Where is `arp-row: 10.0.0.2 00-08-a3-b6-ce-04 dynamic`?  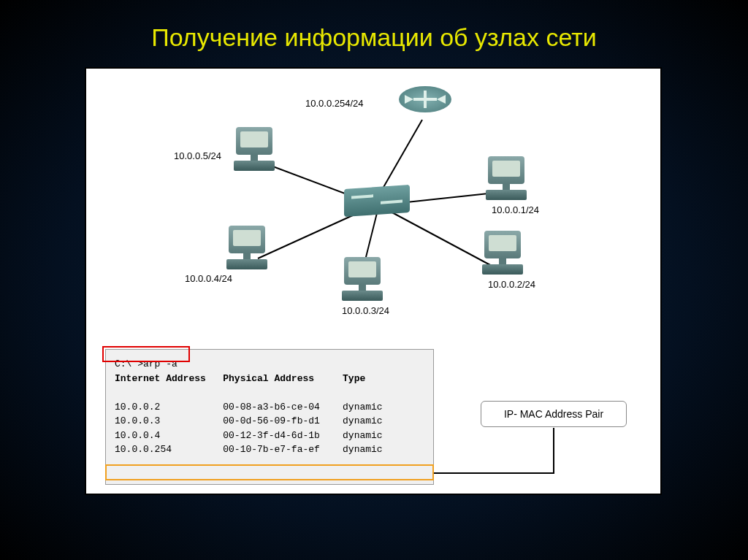
arp-row: 10.0.0.2 00-08-a3-b6-ce-04 dynamic is located at coordinates (270, 407).